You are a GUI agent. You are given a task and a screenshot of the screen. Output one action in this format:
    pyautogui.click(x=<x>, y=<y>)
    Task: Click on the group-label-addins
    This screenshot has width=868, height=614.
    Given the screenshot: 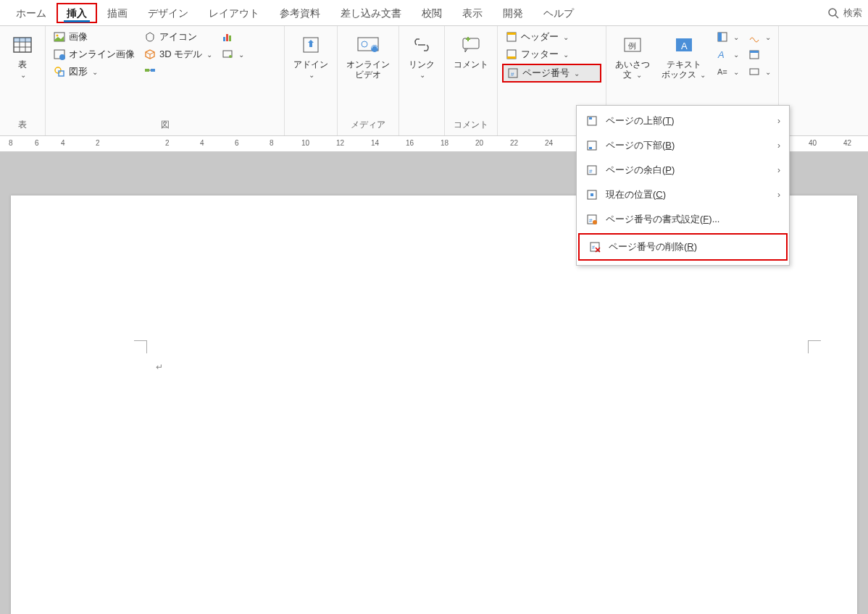 What is the action you would take?
    pyautogui.click(x=311, y=132)
    